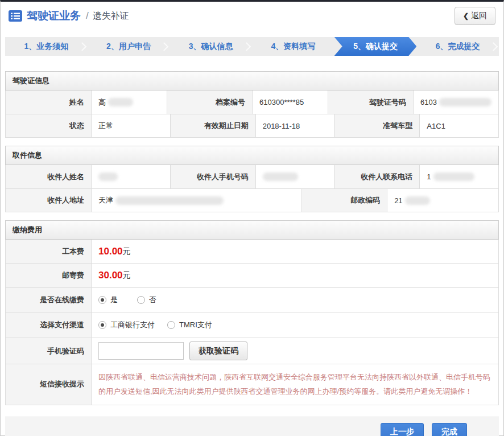  What do you see at coordinates (252, 176) in the screenshot?
I see `table-row: 收件人姓名 收件人手机号码 收件人联系电话 1` at bounding box center [252, 176].